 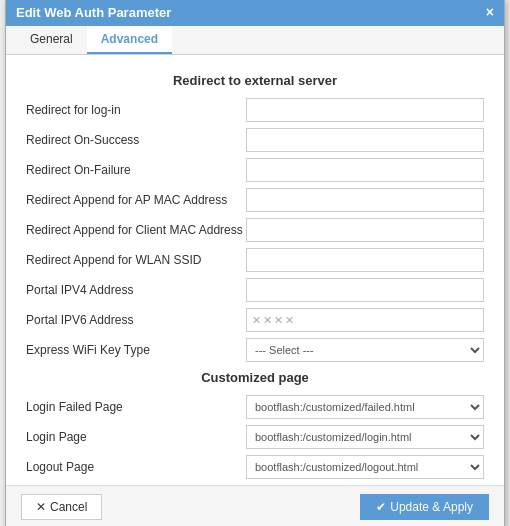 I want to click on tab-general: General, so click(x=52, y=40).